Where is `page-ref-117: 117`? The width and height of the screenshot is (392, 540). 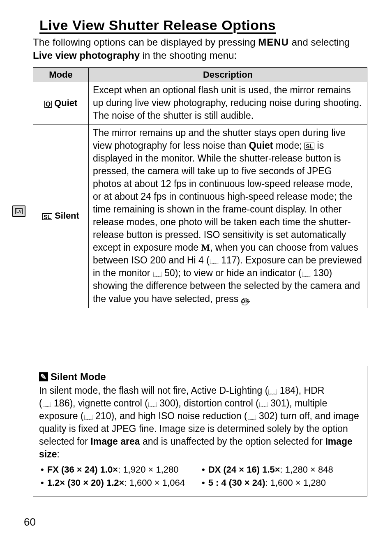
page-ref-117: 117 is located at coordinates (224, 260).